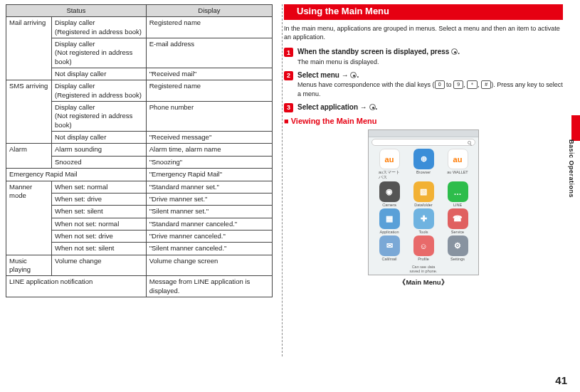 Image resolution: width=580 pixels, height=392 pixels. I want to click on app-item: ▧Datafolder, so click(423, 194).